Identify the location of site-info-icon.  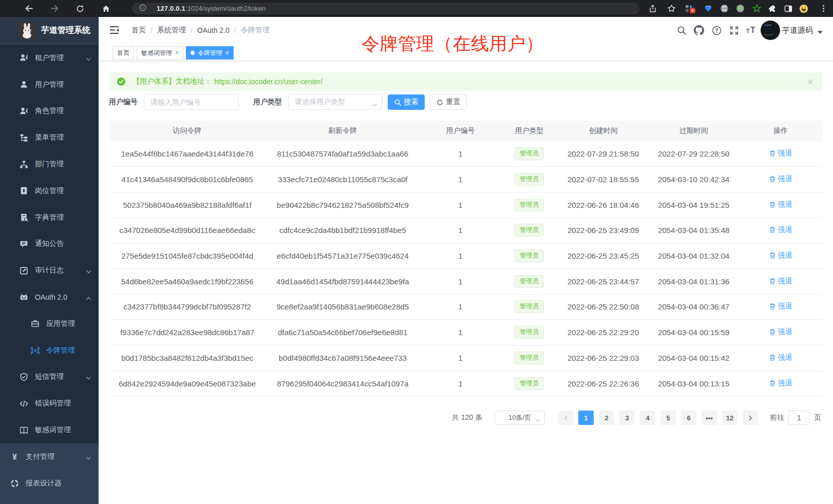
(143, 8).